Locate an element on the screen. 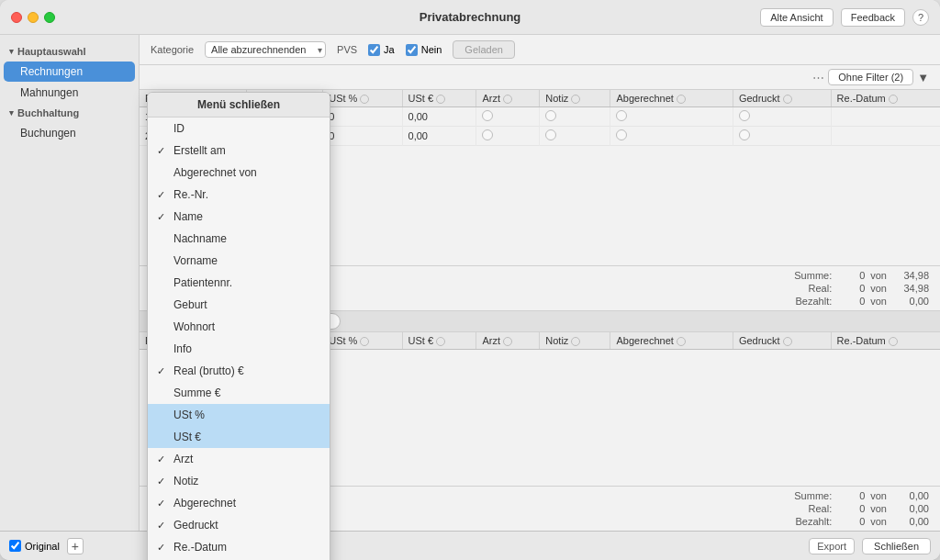 This screenshot has height=560, width=940. sidebar-item-label: Mahnungen is located at coordinates (50, 93).